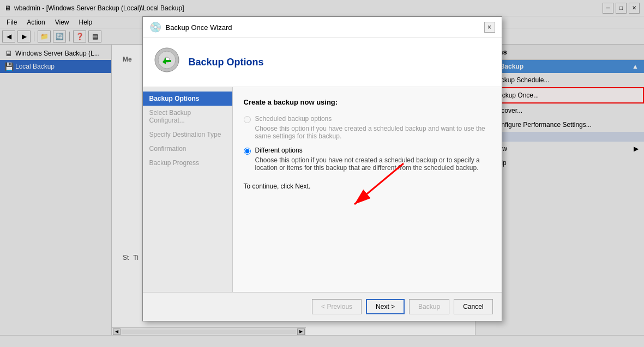  What do you see at coordinates (185, 135) in the screenshot?
I see `wizard-step-2-label: Specify Destination Type` at bounding box center [185, 135].